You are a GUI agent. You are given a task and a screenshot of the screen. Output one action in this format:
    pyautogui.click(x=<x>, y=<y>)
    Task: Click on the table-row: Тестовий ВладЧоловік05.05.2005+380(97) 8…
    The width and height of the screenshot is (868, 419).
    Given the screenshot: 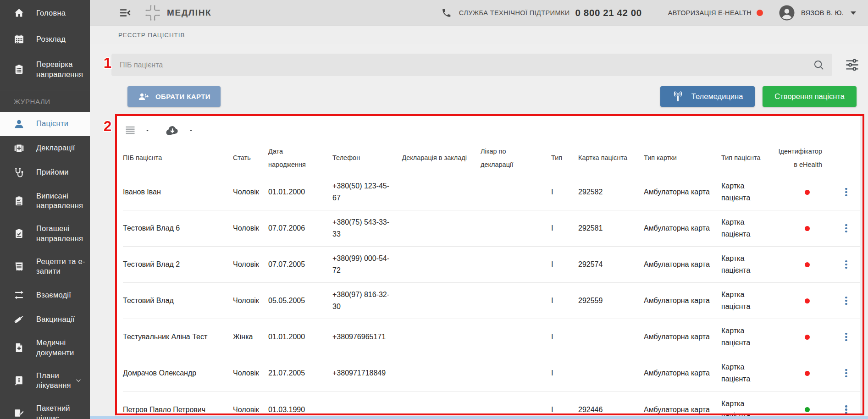 What is the action you would take?
    pyautogui.click(x=492, y=301)
    